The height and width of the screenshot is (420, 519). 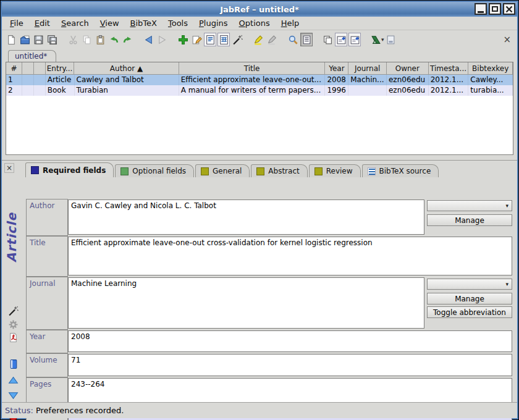 What do you see at coordinates (376, 40) in the screenshot?
I see `open-office-writer-button` at bounding box center [376, 40].